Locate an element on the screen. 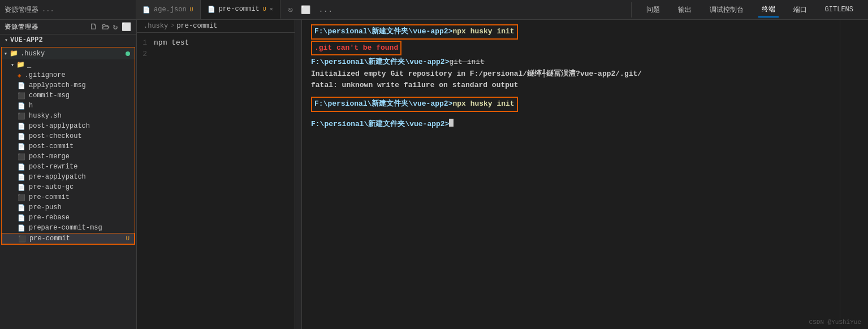  refresh-icon: ↻ is located at coordinates (115, 27).